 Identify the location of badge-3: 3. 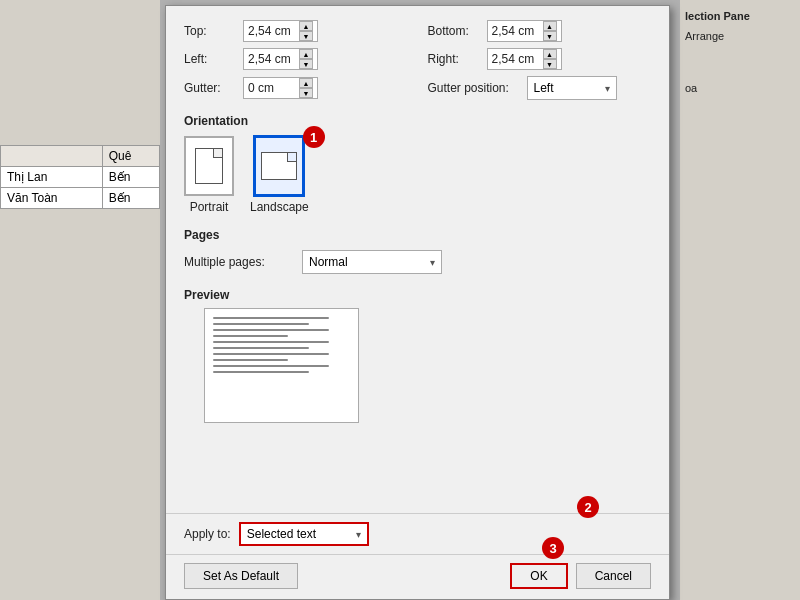
(553, 548).